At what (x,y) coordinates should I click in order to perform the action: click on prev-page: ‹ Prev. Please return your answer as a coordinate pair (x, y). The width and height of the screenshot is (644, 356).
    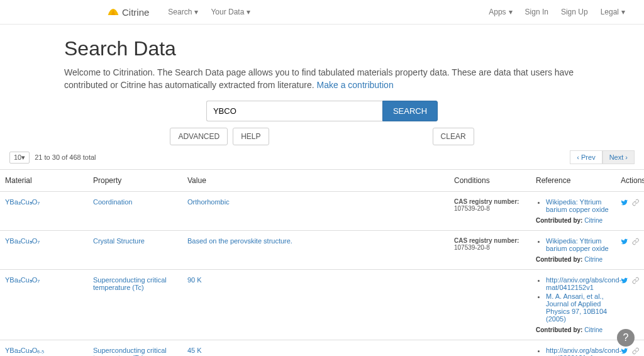
    Looking at the image, I should click on (586, 157).